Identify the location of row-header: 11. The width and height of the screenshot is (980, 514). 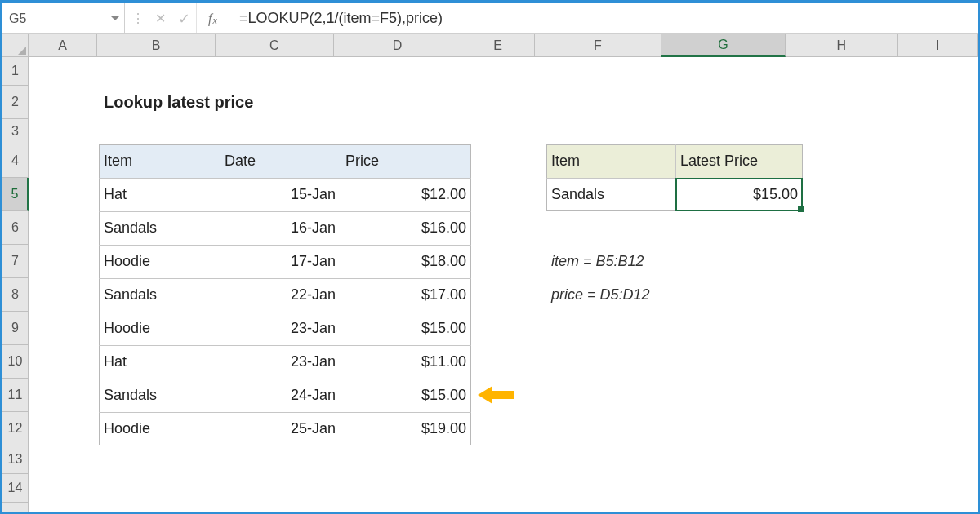
(15, 395).